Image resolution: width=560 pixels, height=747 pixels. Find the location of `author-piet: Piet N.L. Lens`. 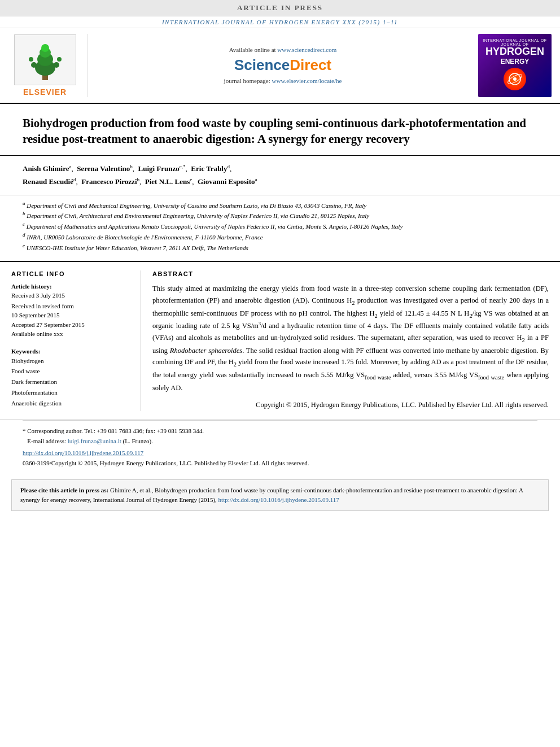

author-piet: Piet N.L. Lens is located at coordinates (167, 182).